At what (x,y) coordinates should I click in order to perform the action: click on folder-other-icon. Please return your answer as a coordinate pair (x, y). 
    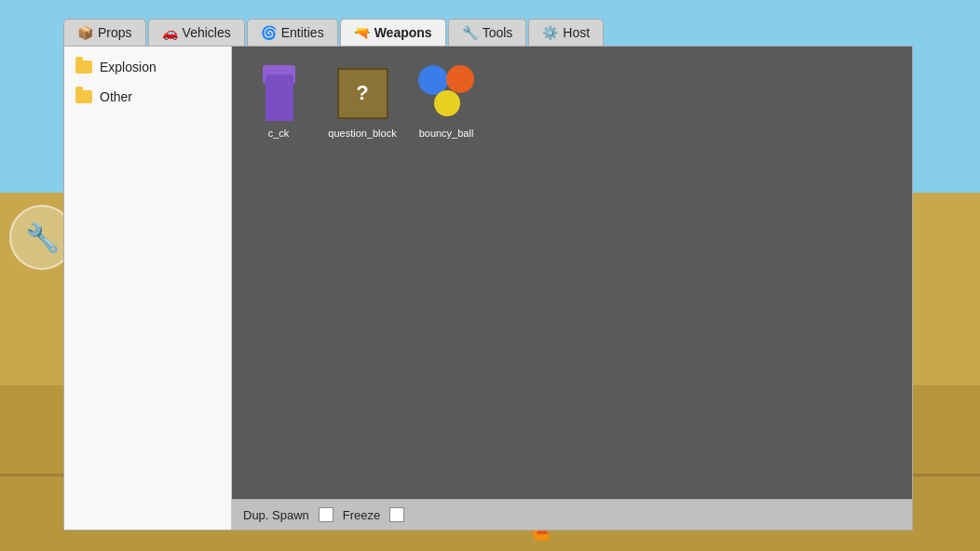
    Looking at the image, I should click on (84, 97).